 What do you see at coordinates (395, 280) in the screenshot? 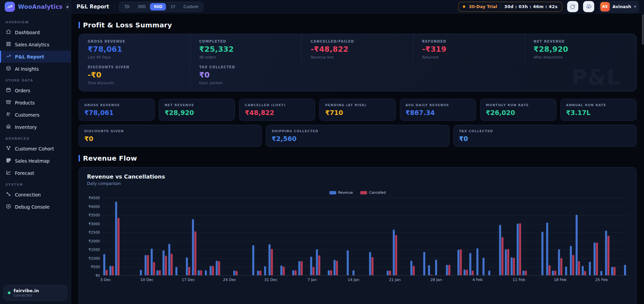
I see `x-axis-tick: 21 Jan` at bounding box center [395, 280].